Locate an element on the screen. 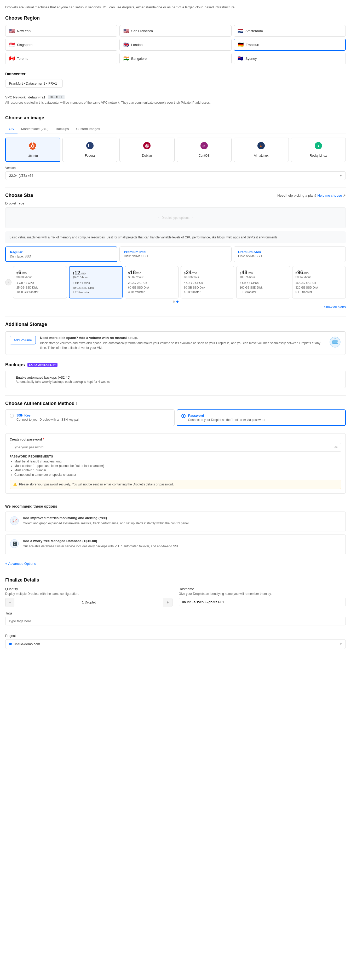 Image resolution: width=351 pixels, height=980 pixels. vpc-name: default-fra1 is located at coordinates (37, 97).